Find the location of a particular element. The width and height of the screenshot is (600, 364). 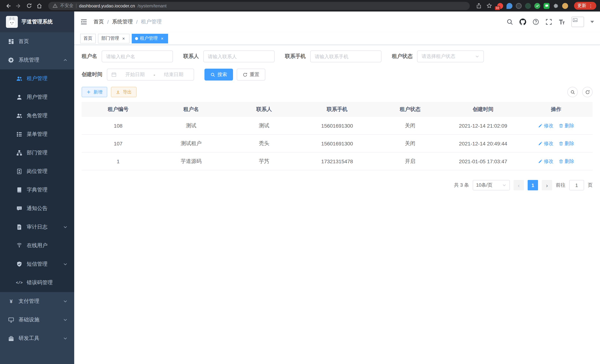

sidebar-item-dict: 字典管理 is located at coordinates (37, 190).